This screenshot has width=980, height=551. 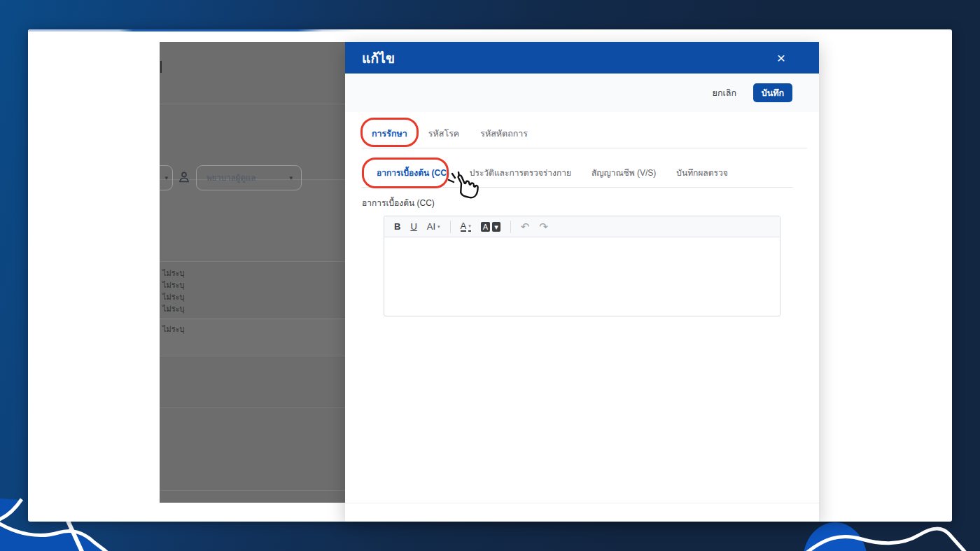 What do you see at coordinates (584, 134) in the screenshot?
I see `modal-tabs: การรักษา รหัสโรค รหัสหัตถการ` at bounding box center [584, 134].